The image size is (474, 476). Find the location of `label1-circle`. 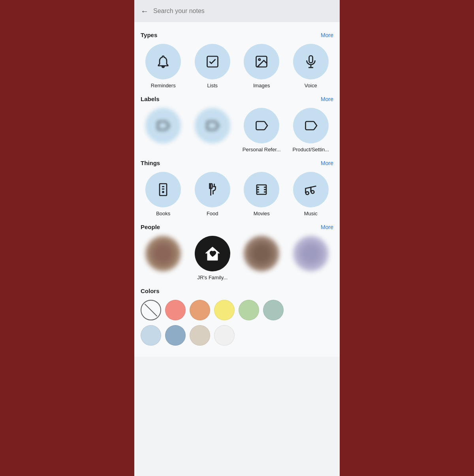

label1-circle is located at coordinates (163, 126).